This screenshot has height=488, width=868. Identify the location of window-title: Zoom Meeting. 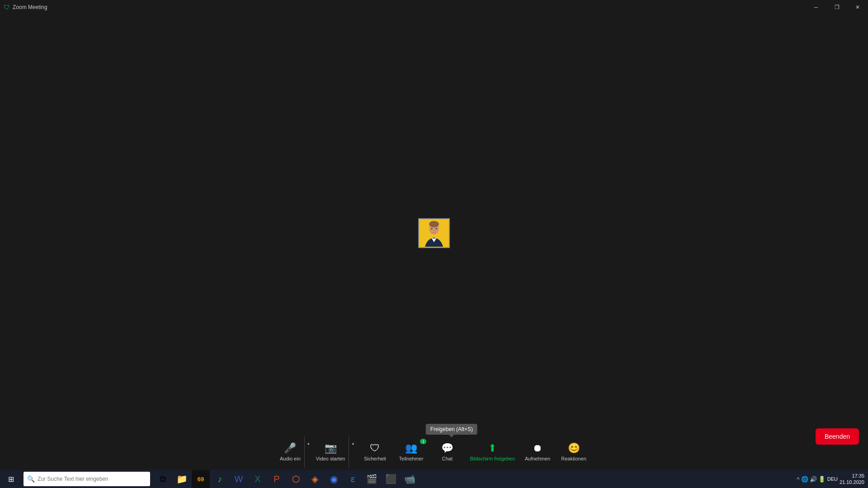
(30, 7).